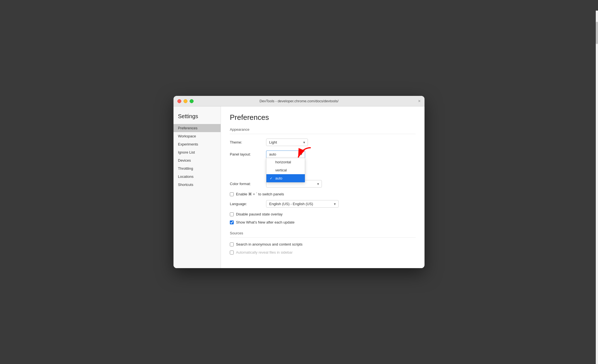 The image size is (598, 364). I want to click on dropdown-item-auto: ✓ auto, so click(286, 178).